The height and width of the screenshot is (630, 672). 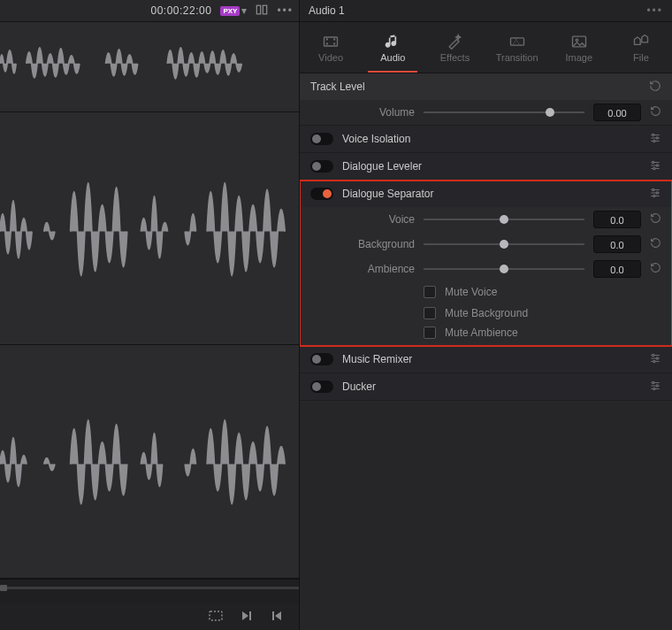 What do you see at coordinates (504, 244) in the screenshot?
I see `ds-bg-slider` at bounding box center [504, 244].